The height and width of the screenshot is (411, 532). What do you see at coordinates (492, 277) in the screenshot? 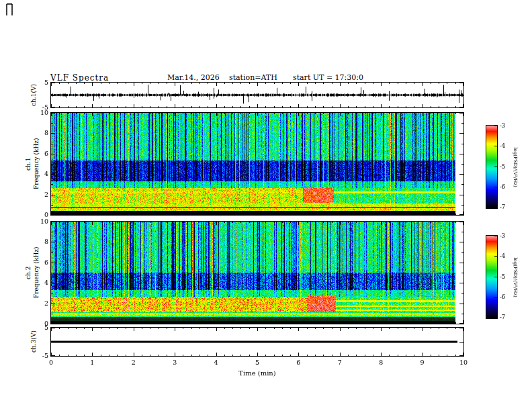
I see `colorbar-ch2: log(PSD)/(V²/Hz) -3-4-5-6-7` at bounding box center [492, 277].